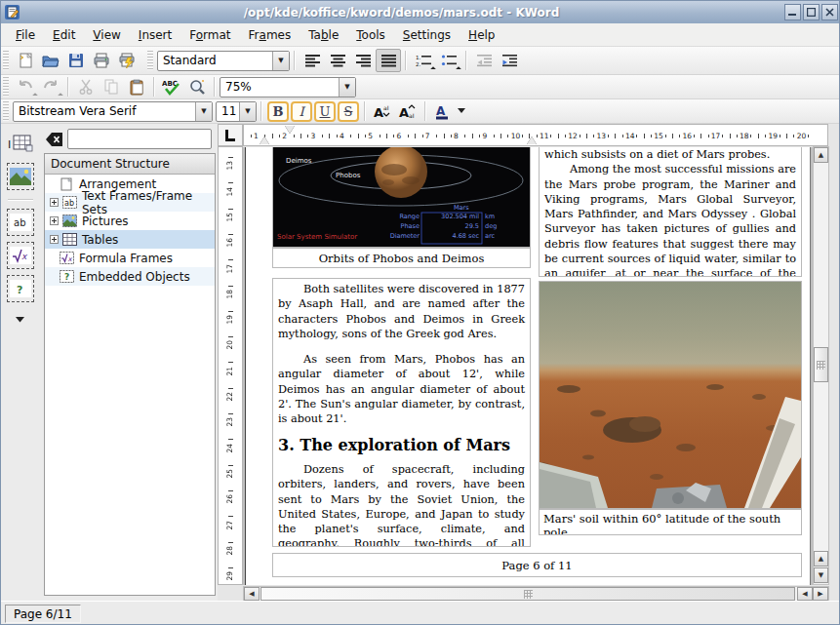 The image size is (840, 625). I want to click on caption-frame-soil: Mars' soil within 60° latitude of the so…, so click(670, 523).